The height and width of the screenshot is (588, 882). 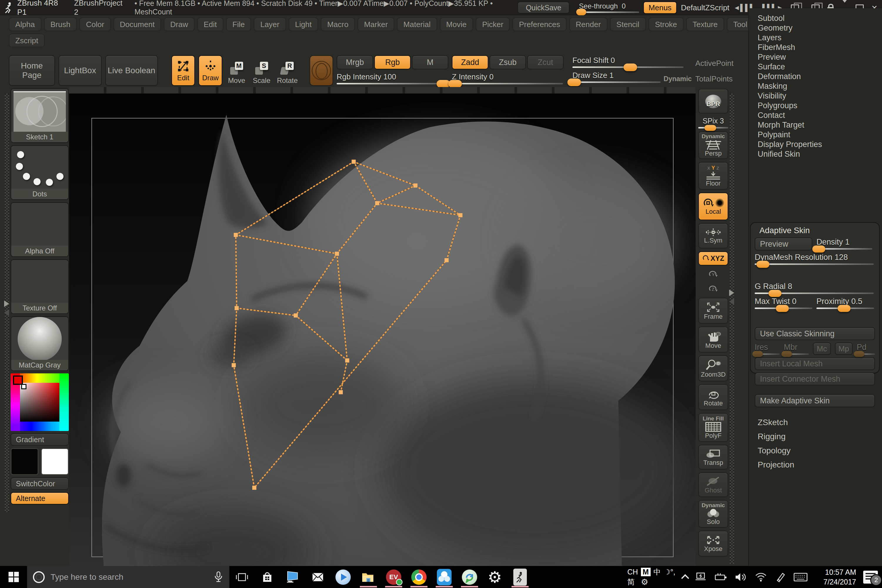 What do you see at coordinates (25, 462) in the screenshot?
I see `main-color-swatch` at bounding box center [25, 462].